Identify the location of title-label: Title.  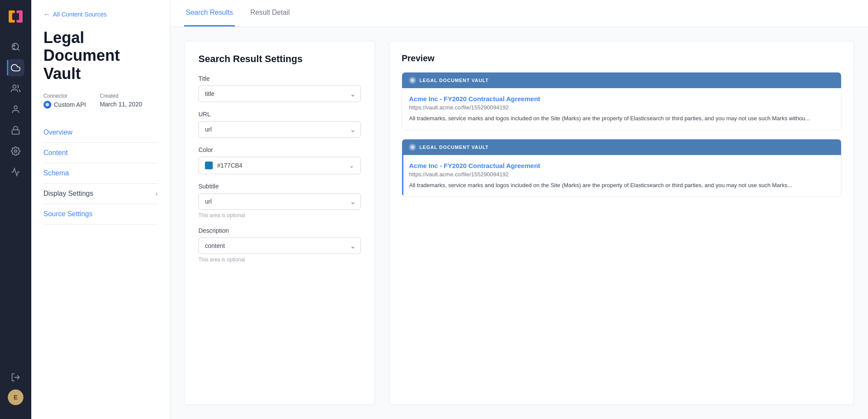
(280, 79).